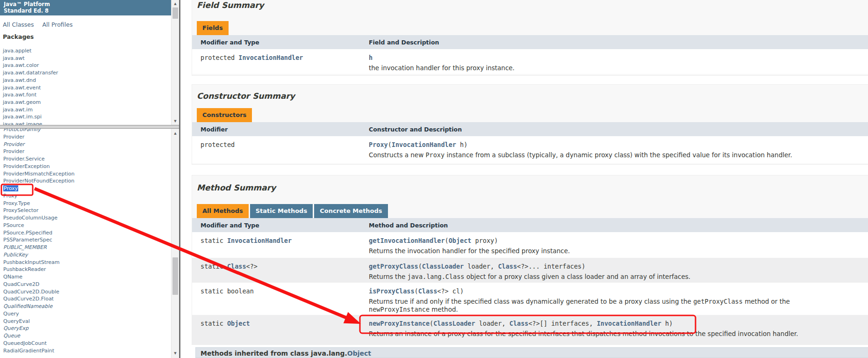 The image size is (868, 358). I want to click on sidebar-package-java-awt-im-spi: java.awt.im.spi, so click(87, 117).